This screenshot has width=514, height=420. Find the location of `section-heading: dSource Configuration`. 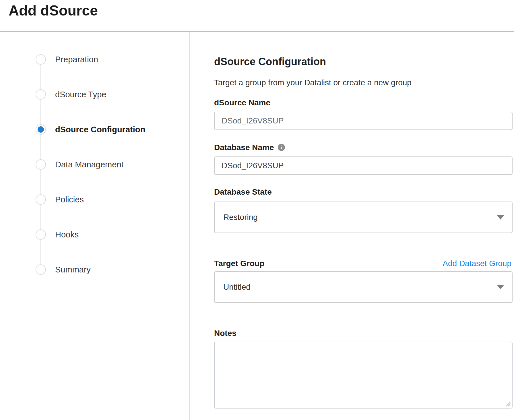

section-heading: dSource Configuration is located at coordinates (270, 62).